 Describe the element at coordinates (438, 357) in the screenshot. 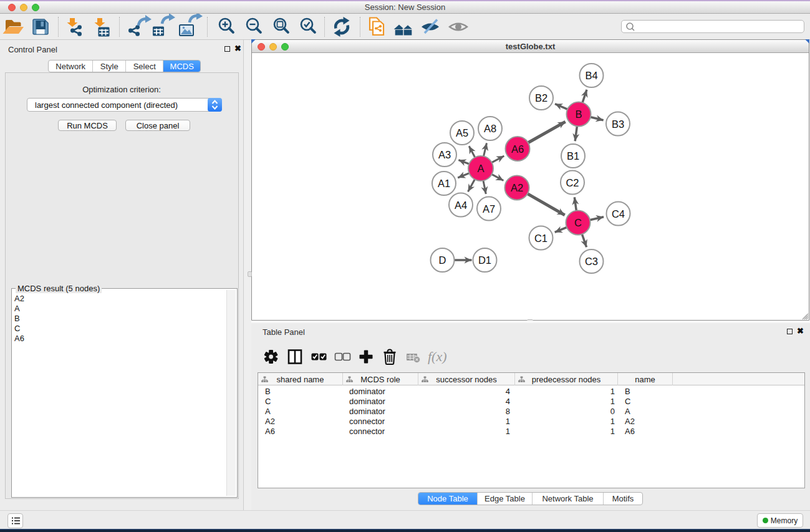

I see `svg-text: f(x)` at that location.